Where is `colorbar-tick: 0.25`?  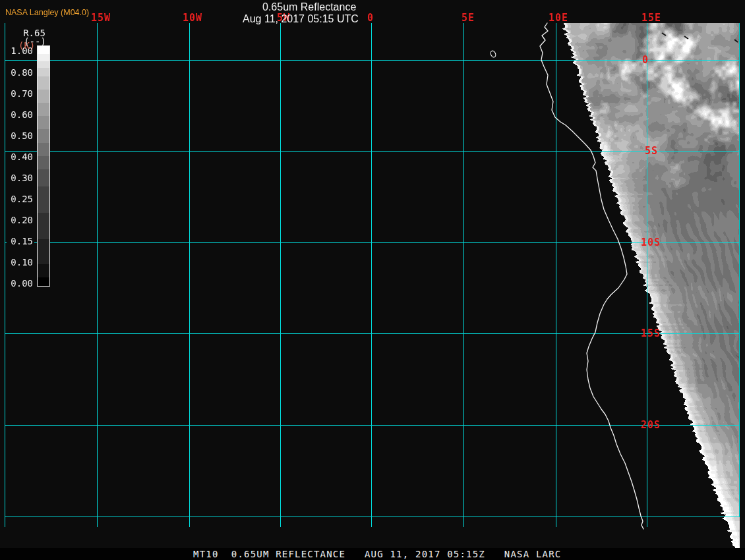 colorbar-tick: 0.25 is located at coordinates (20, 199).